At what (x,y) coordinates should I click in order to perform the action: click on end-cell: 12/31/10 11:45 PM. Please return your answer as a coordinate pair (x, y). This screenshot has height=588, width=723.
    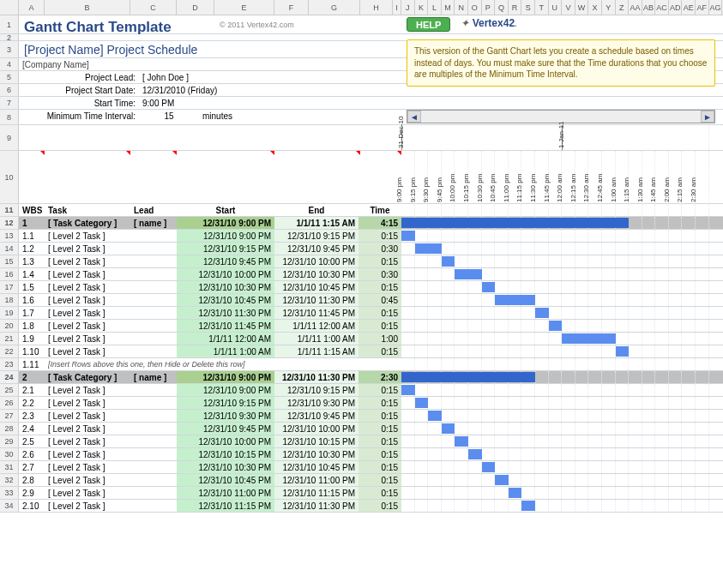
    Looking at the image, I should click on (316, 313).